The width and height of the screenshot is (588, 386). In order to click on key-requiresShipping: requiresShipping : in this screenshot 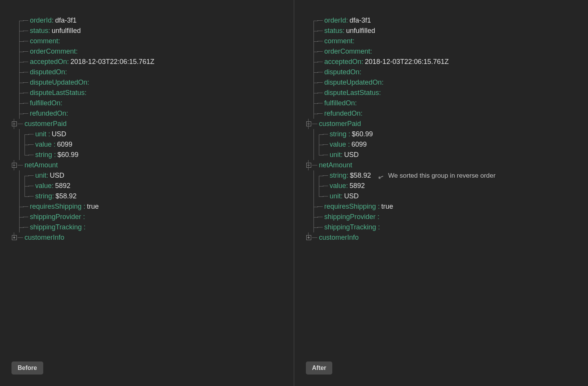, I will do `click(57, 207)`.